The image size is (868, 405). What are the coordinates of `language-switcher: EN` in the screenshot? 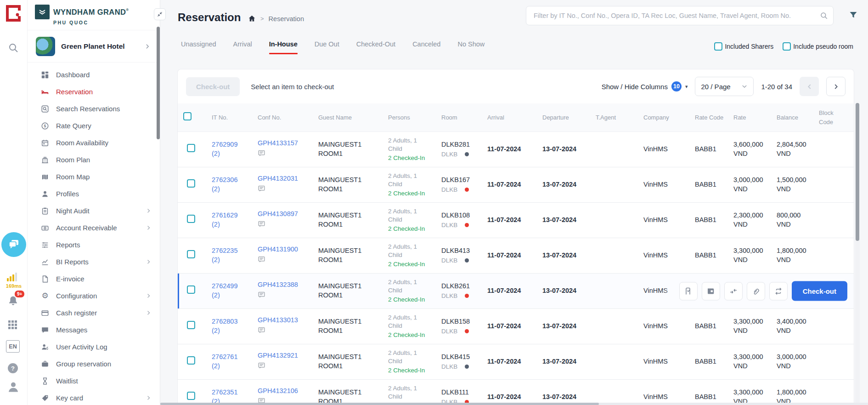 It's located at (13, 347).